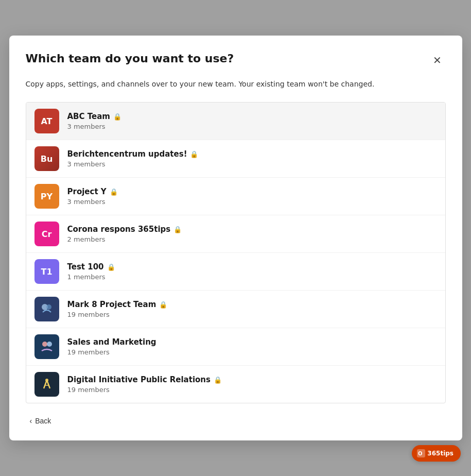 The height and width of the screenshot is (476, 471). Describe the element at coordinates (47, 234) in the screenshot. I see `team-avatar-initials: Cr` at that location.